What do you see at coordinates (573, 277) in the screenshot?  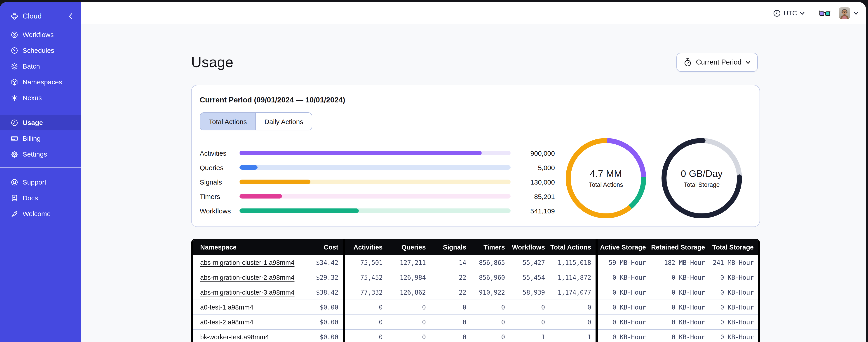 I see `cell-total-actions: 1,114,872` at bounding box center [573, 277].